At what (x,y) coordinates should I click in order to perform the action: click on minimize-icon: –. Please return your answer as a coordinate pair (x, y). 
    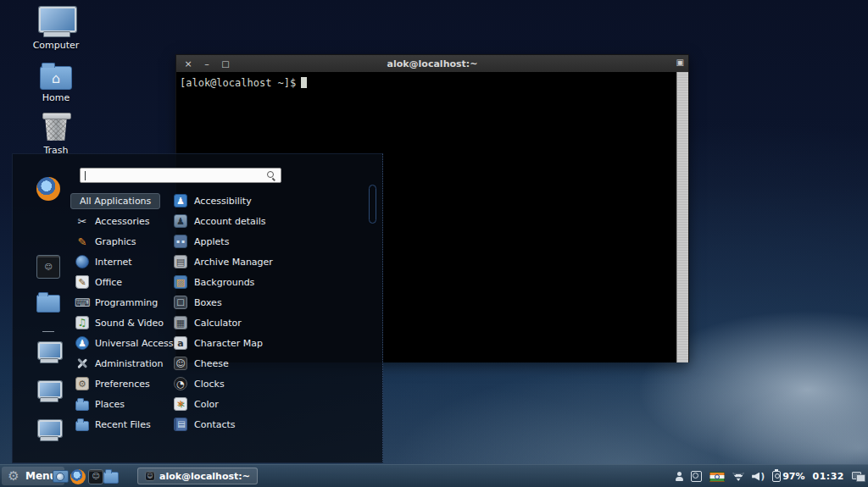
    Looking at the image, I should click on (207, 64).